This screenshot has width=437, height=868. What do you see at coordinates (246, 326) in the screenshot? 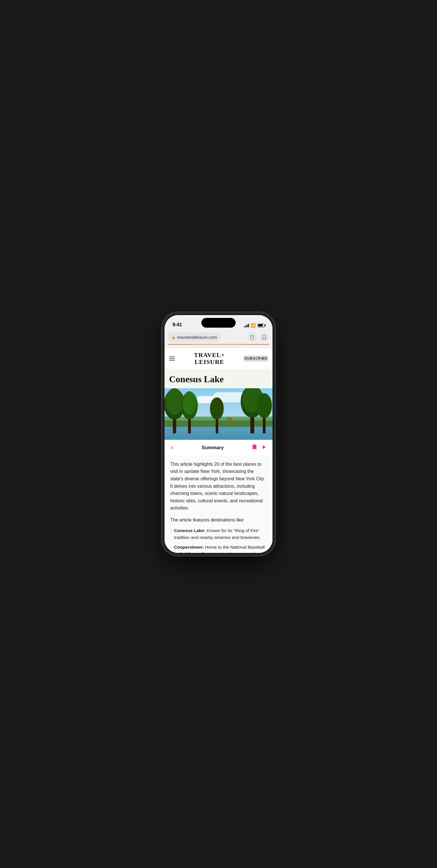
I see `signal-icon` at bounding box center [246, 326].